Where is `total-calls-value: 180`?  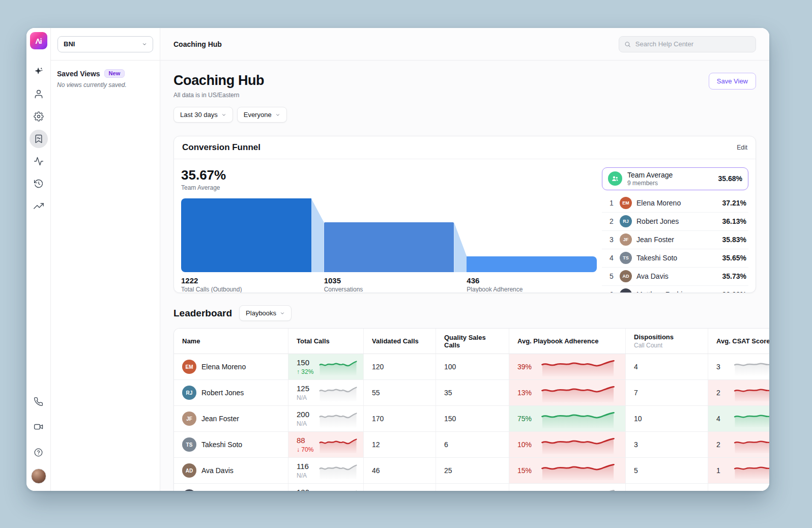
total-calls-value: 180 is located at coordinates (305, 489).